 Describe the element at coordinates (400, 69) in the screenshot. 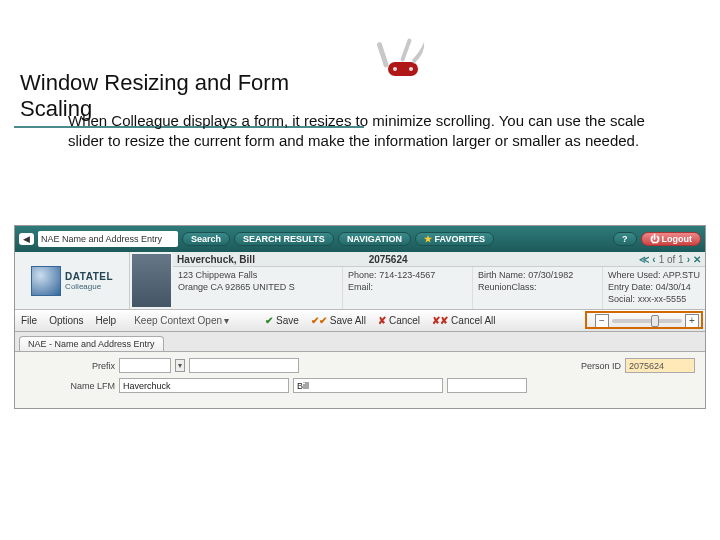

I see `swiss-army-knife-icon` at that location.